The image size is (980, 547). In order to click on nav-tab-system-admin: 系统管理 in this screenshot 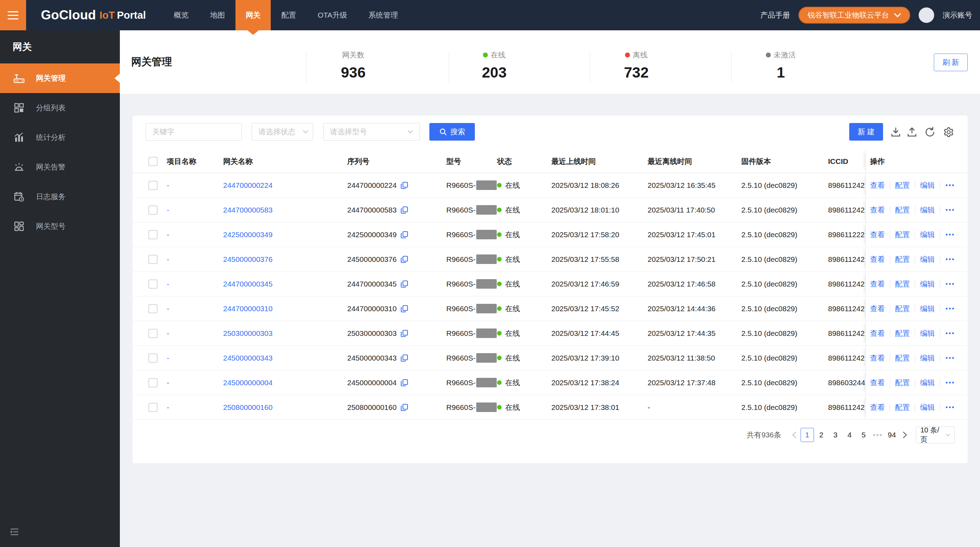, I will do `click(383, 15)`.